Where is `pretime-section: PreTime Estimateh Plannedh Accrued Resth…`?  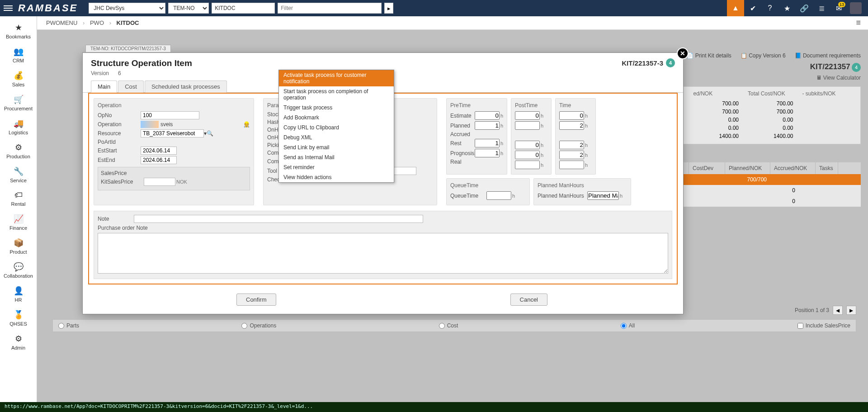
pretime-section: PreTime Estimateh Plannedh Accrued Resth… is located at coordinates (476, 137).